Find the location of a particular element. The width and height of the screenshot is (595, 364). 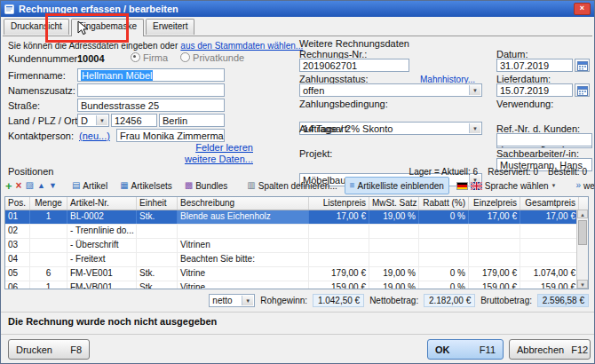

strasse-field: Bundesstrasse 25 is located at coordinates (151, 105).